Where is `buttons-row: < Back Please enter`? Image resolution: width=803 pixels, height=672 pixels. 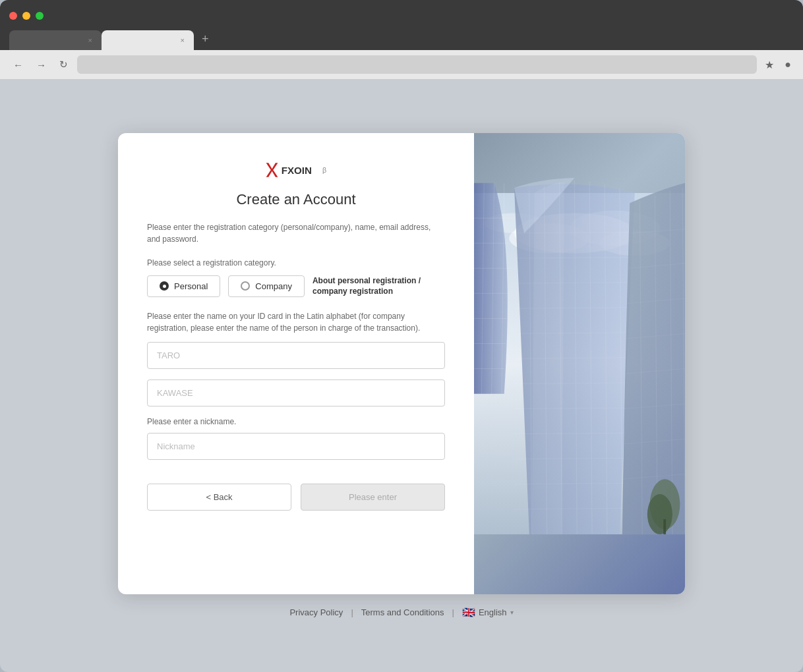 buttons-row: < Back Please enter is located at coordinates (296, 497).